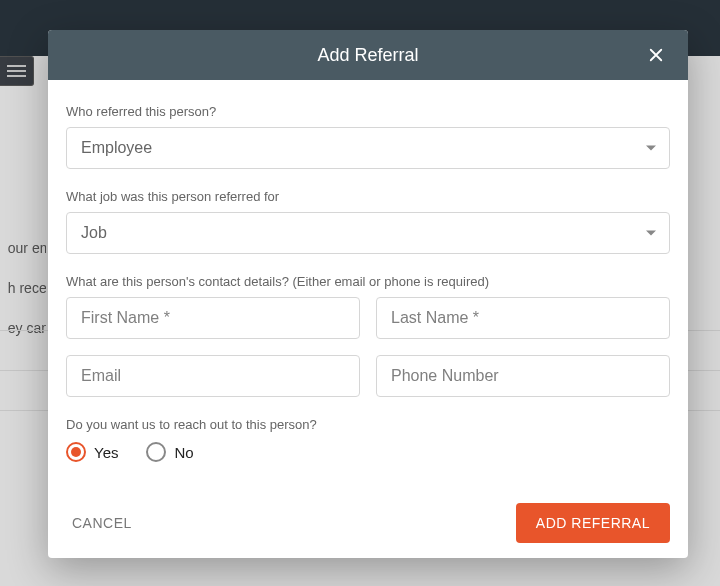 The width and height of the screenshot is (720, 586). Describe the element at coordinates (102, 523) in the screenshot. I see `cancel-button: CANCEL` at that location.